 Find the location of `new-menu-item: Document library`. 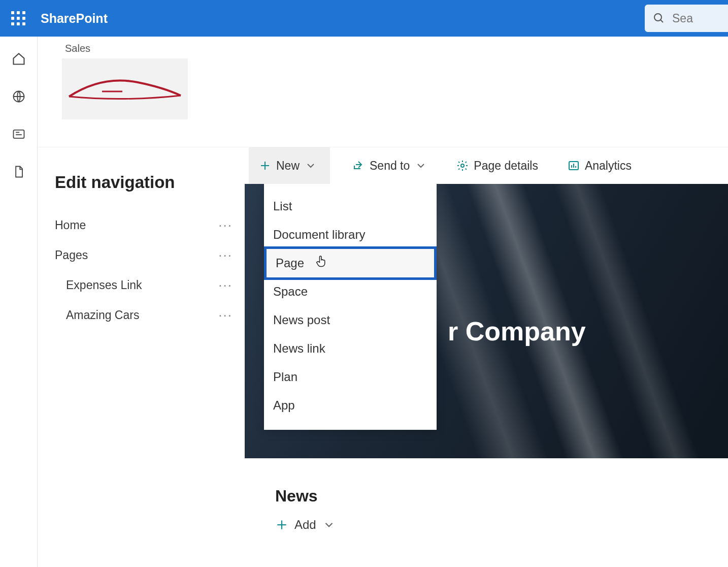

new-menu-item: Document library is located at coordinates (350, 235).